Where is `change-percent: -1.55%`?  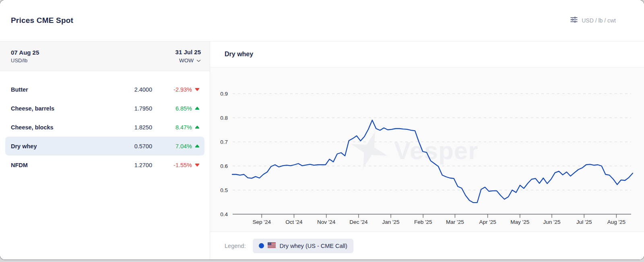 change-percent: -1.55% is located at coordinates (183, 165).